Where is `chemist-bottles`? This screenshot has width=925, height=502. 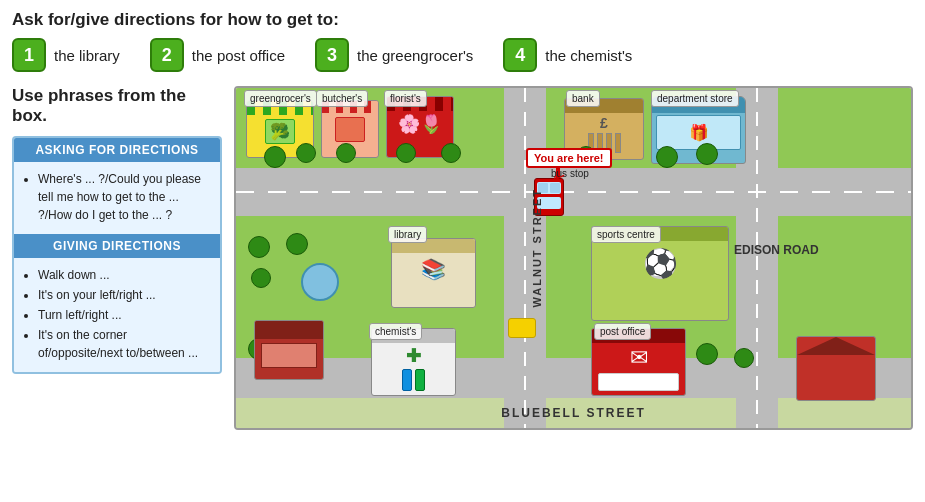
chemist-bottles is located at coordinates (414, 380).